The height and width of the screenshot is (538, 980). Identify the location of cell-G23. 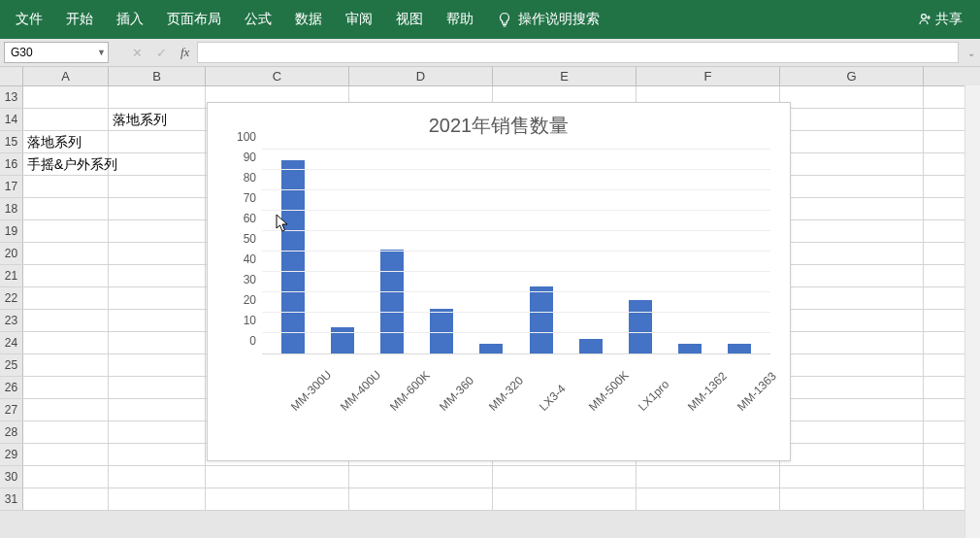
(852, 320).